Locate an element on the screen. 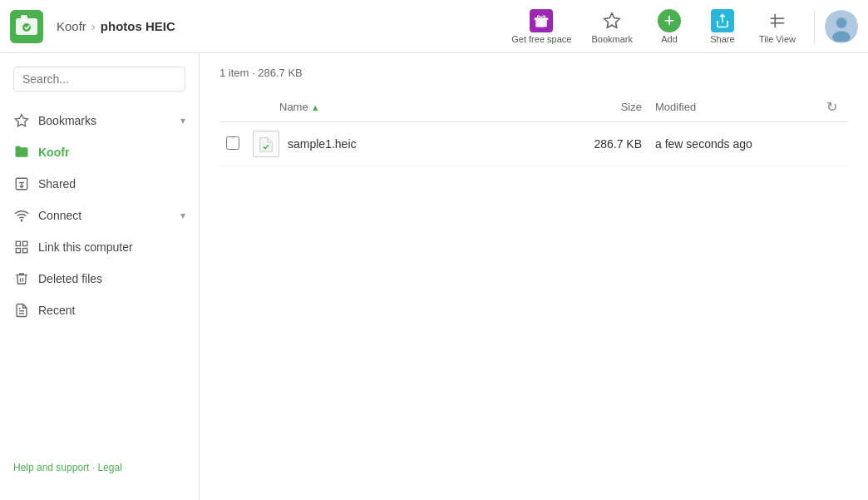 The height and width of the screenshot is (500, 868). wifi-icon is located at coordinates (22, 215).